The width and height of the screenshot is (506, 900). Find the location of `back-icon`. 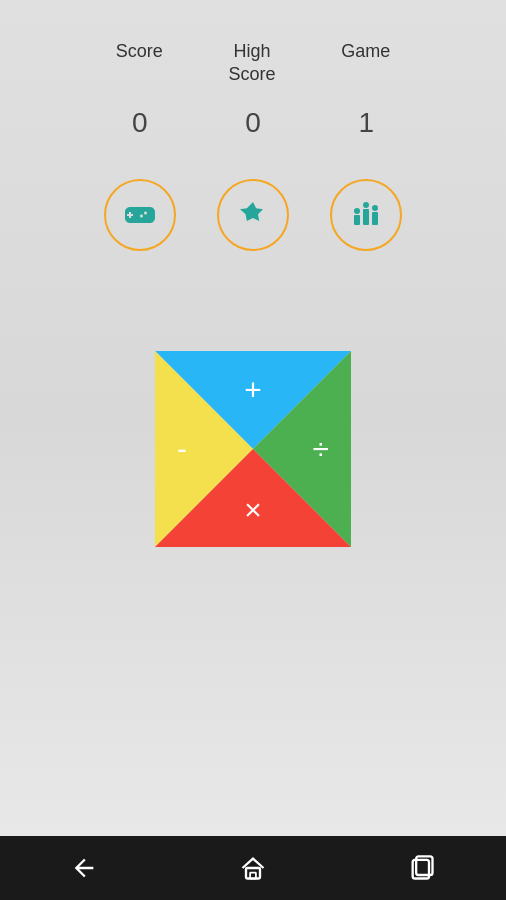

back-icon is located at coordinates (84, 868).